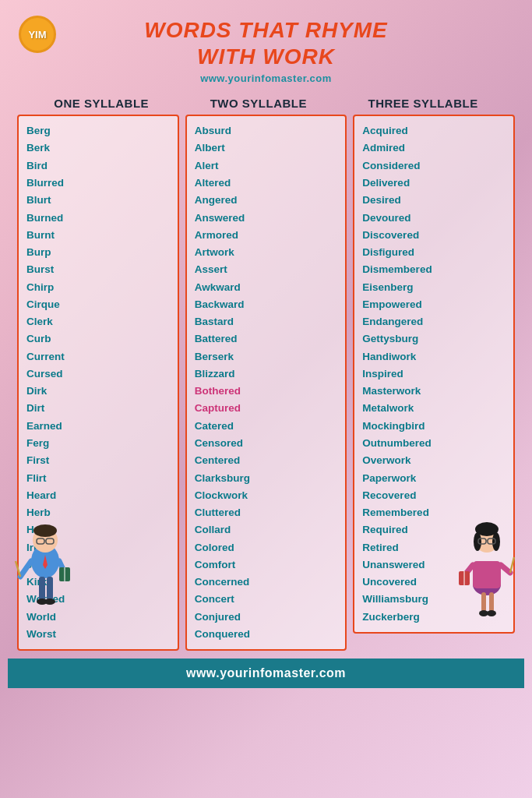 The height and width of the screenshot is (798, 532). I want to click on list-item: Gettysburg, so click(434, 339).